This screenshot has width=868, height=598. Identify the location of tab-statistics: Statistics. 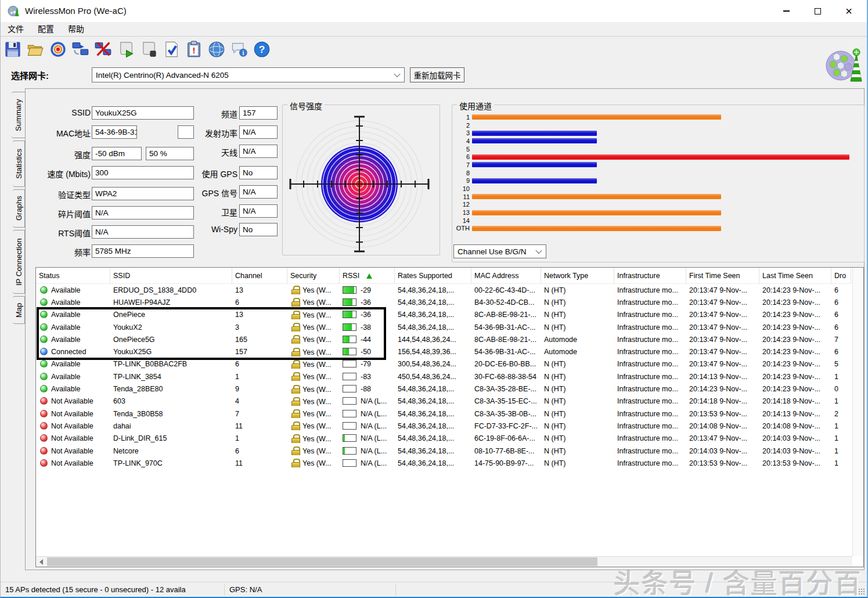
(19, 164).